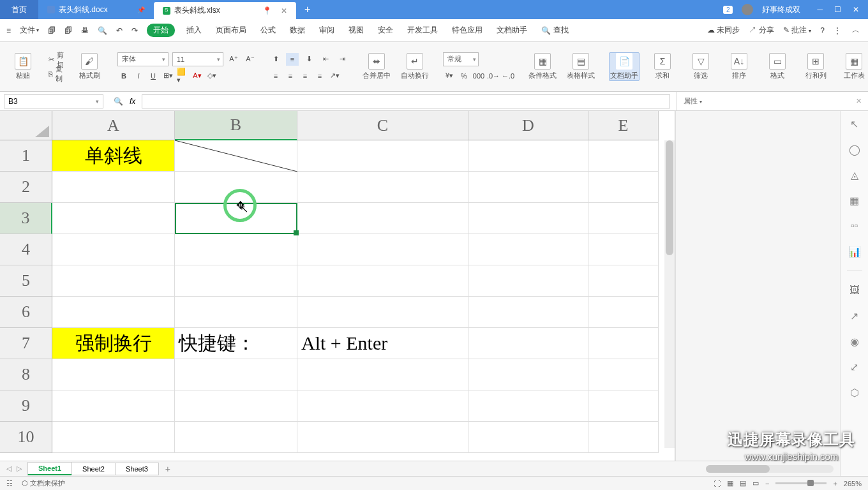 The height and width of the screenshot is (490, 868). I want to click on zoom-thumb, so click(811, 483).